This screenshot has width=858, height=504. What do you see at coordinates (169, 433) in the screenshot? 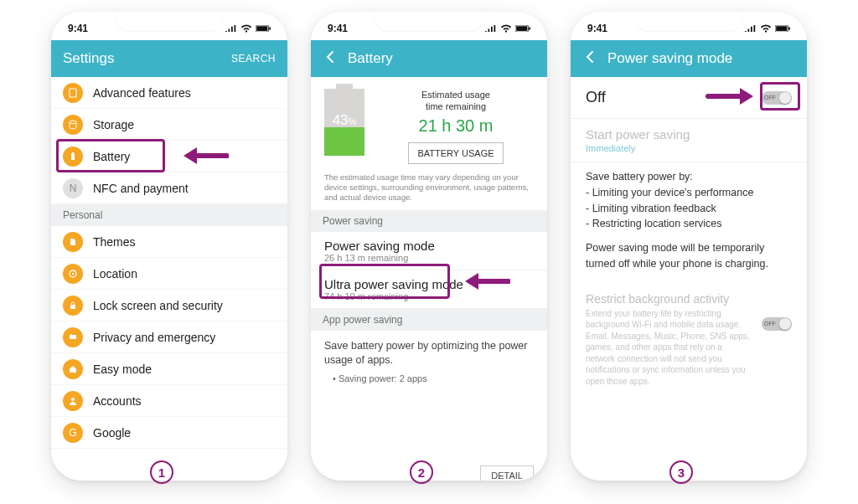
I see `row-google: G Google` at bounding box center [169, 433].